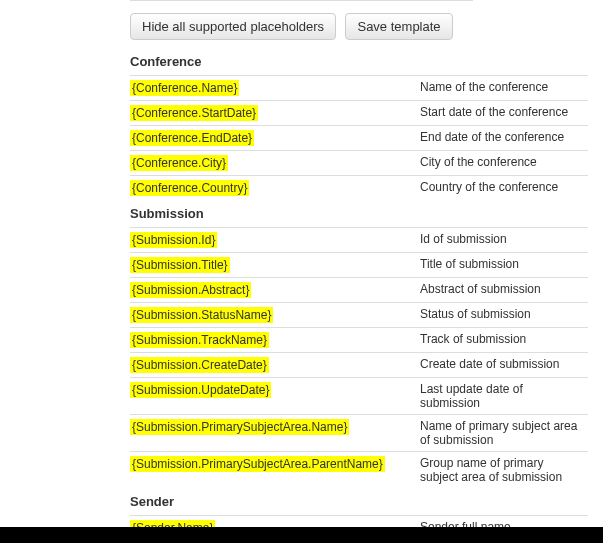 This screenshot has height=543, width=603. I want to click on table-row: {Conference.StartDate}Start date of the …, so click(359, 114).